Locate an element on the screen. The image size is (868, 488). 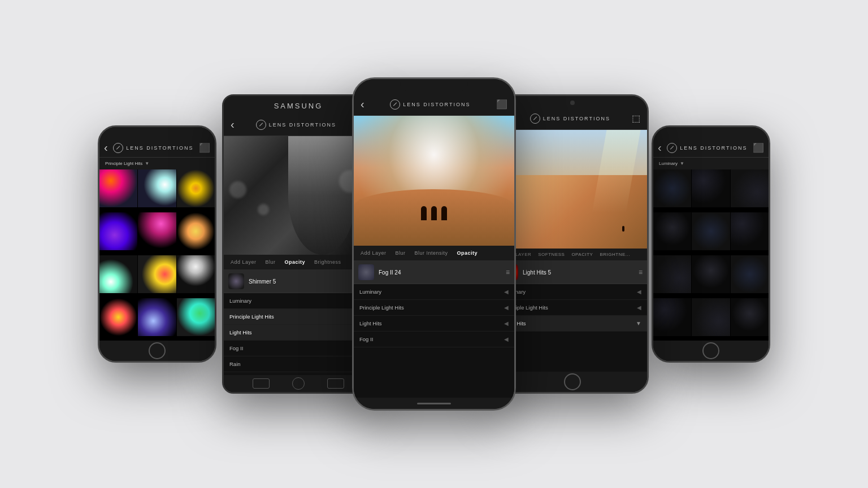
toolbar-opacity-samsung: Opacity is located at coordinates (295, 262).